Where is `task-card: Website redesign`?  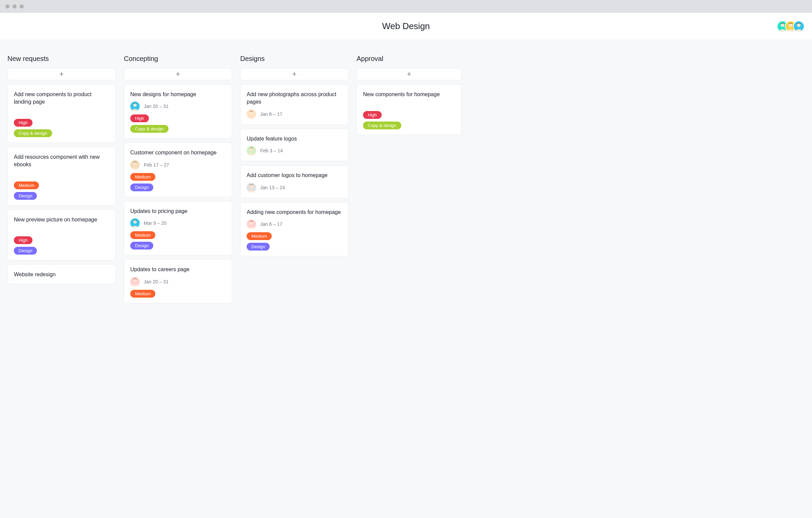 task-card: Website redesign is located at coordinates (62, 274).